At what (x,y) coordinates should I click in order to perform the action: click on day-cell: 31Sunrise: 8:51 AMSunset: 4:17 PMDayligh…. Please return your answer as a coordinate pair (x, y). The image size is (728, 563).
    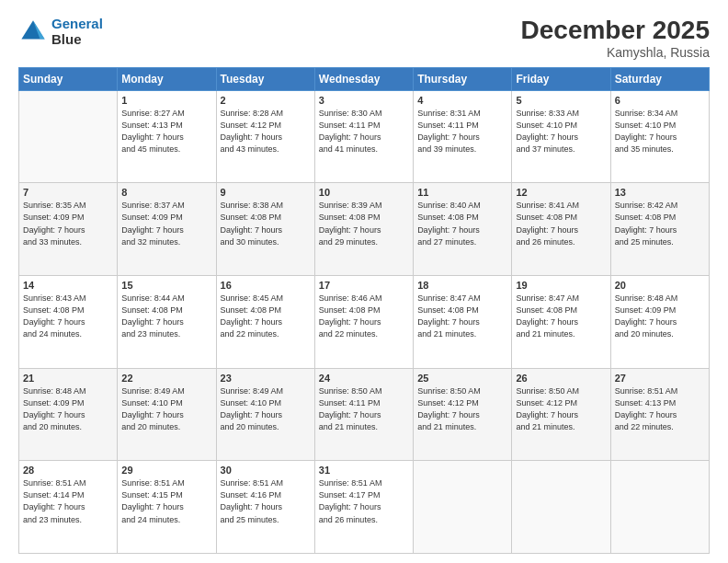
    Looking at the image, I should click on (364, 508).